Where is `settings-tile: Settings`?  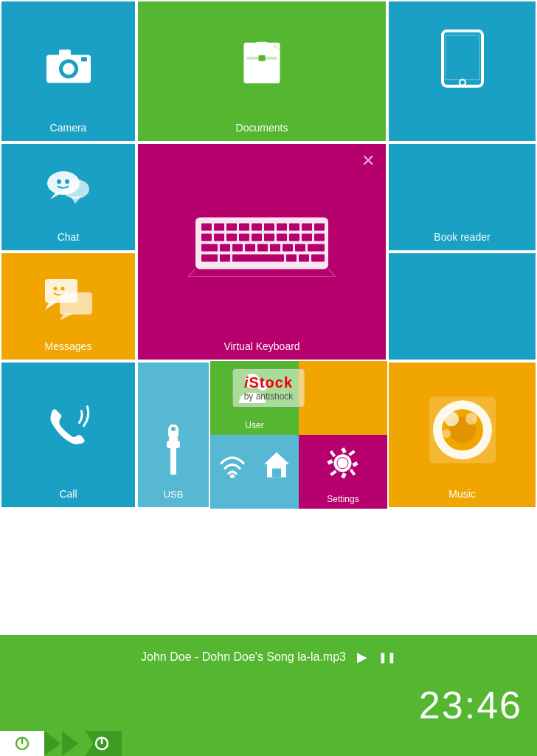
settings-tile: Settings is located at coordinates (343, 472).